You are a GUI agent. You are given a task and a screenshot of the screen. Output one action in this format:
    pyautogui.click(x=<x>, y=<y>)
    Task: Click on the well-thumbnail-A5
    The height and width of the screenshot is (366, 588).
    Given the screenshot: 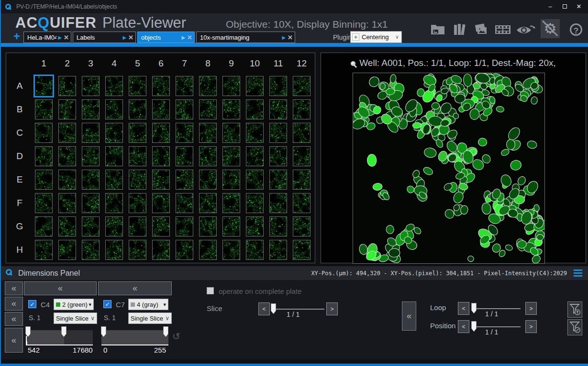 What is the action you would take?
    pyautogui.click(x=138, y=86)
    